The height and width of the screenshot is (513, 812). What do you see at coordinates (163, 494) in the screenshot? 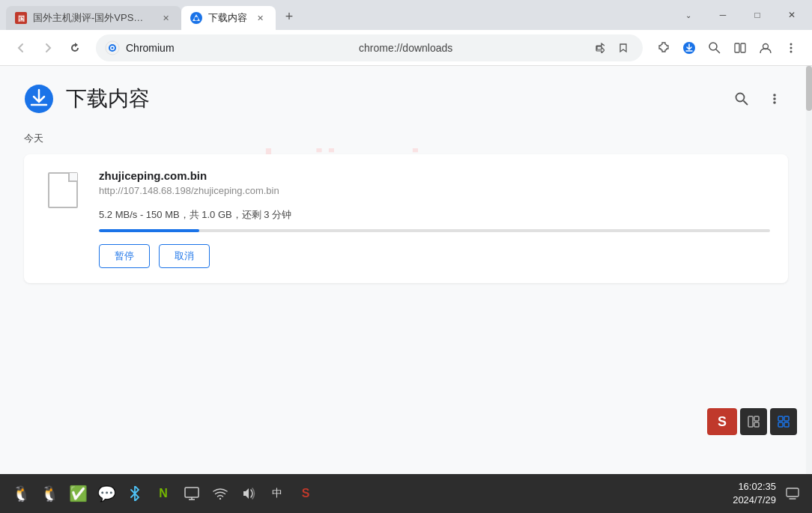
I see `taskbar-nvidia-icon: N` at bounding box center [163, 494].